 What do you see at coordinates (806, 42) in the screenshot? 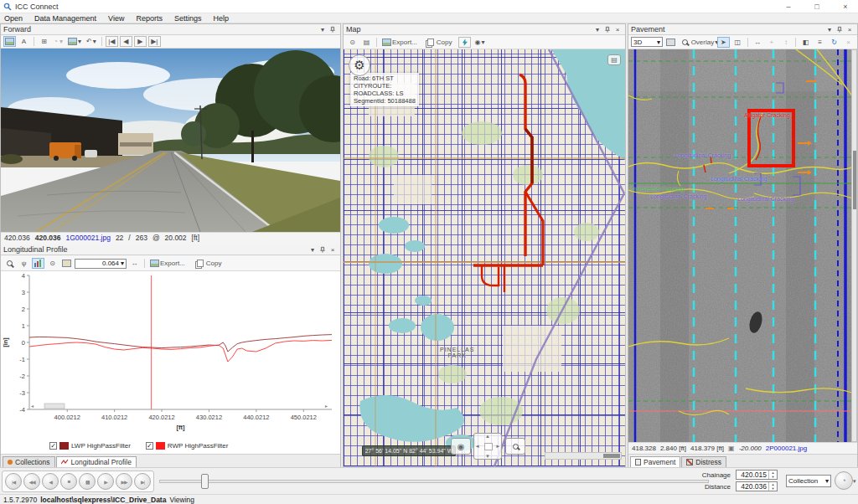
I see `panel-layout-icon: ◧` at bounding box center [806, 42].